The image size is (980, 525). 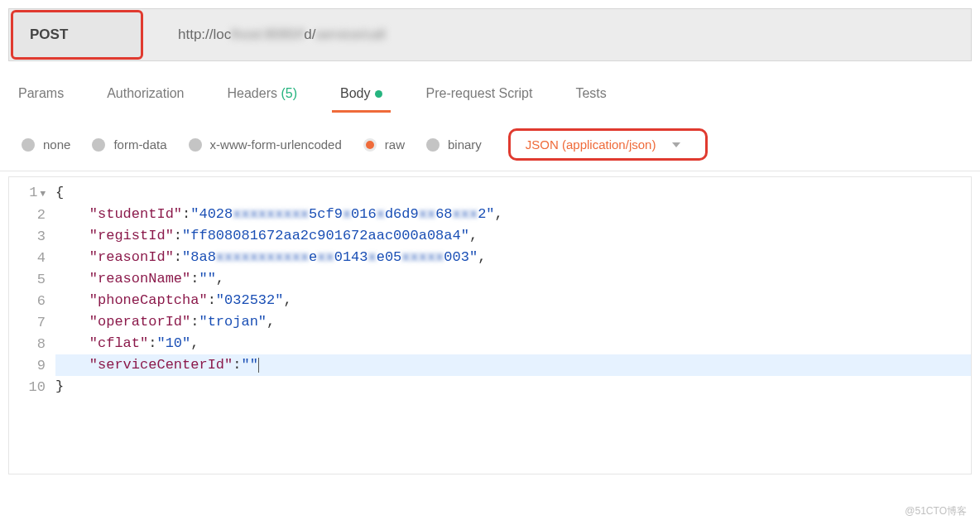 What do you see at coordinates (478, 97) in the screenshot?
I see `tab-prerequest: Pre-request Script` at bounding box center [478, 97].